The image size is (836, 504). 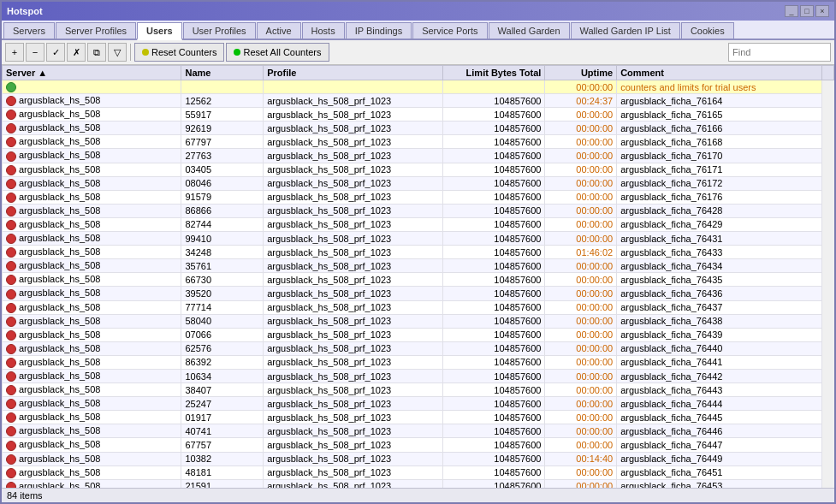 What do you see at coordinates (418, 483) in the screenshot?
I see `table-row: argusblack_hs_508 21591 argusblack_hs_50…` at bounding box center [418, 483].